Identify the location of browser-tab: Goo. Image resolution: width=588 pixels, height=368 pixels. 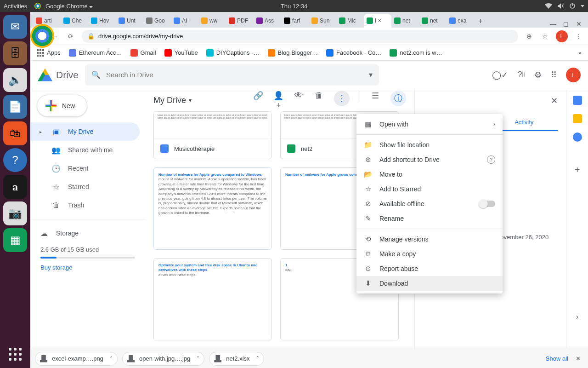
(157, 21).